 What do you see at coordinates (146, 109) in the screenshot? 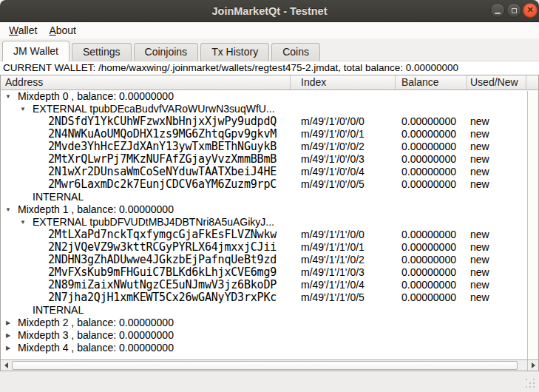
I see `address-cell: ▼ EXTERNAL tpubDEcaBudvfVARoWUrwN3suqWfU…` at bounding box center [146, 109].